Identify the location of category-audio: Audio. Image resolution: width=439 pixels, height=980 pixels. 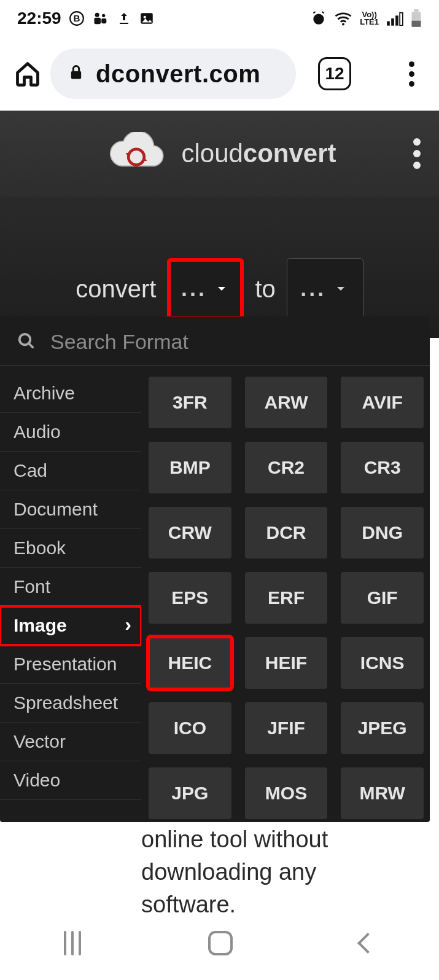
(71, 433).